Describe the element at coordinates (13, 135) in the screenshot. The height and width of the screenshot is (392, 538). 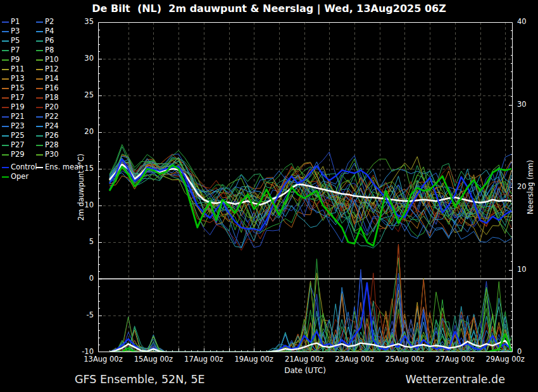
I see `legend-item-p25: P25` at that location.